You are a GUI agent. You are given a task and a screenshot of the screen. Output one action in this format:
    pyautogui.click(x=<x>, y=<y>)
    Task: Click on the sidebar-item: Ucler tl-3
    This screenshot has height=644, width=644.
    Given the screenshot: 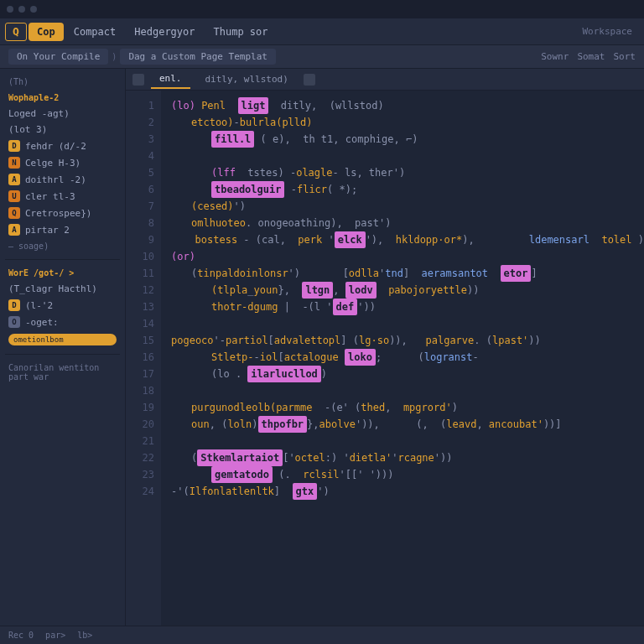 What is the action you would take?
    pyautogui.click(x=62, y=196)
    